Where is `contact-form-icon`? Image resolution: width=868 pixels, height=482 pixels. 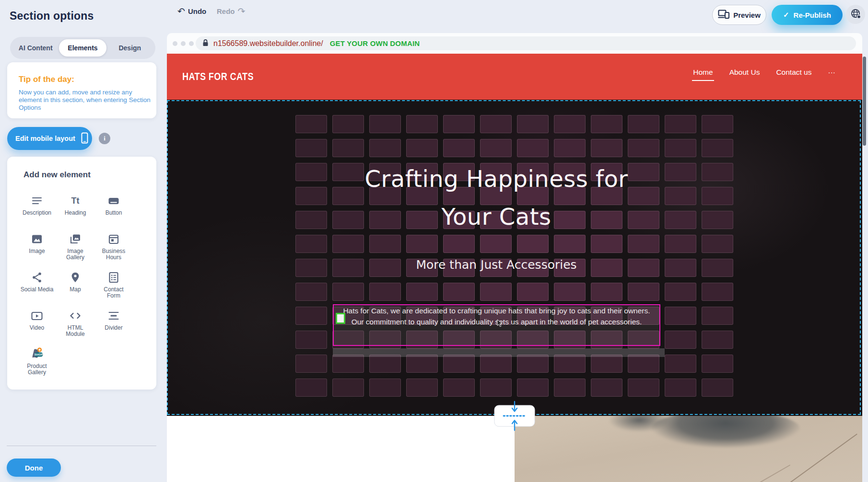
contact-form-icon is located at coordinates (114, 277).